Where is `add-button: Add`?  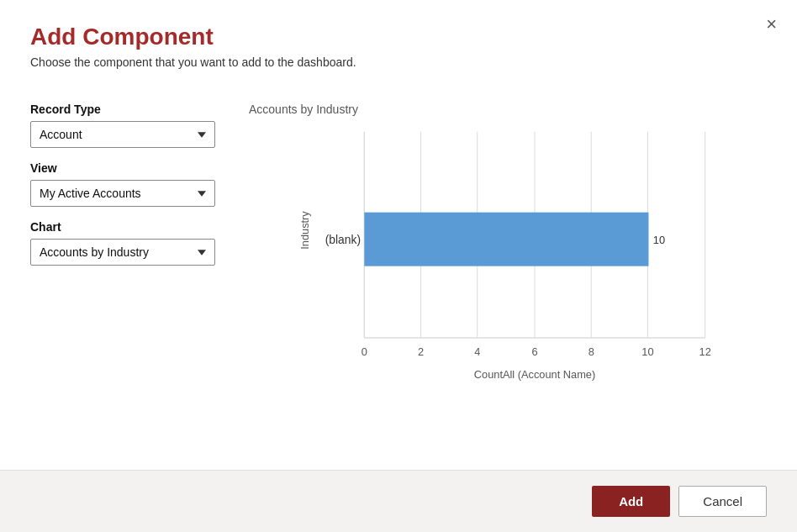
add-button: Add is located at coordinates (631, 501).